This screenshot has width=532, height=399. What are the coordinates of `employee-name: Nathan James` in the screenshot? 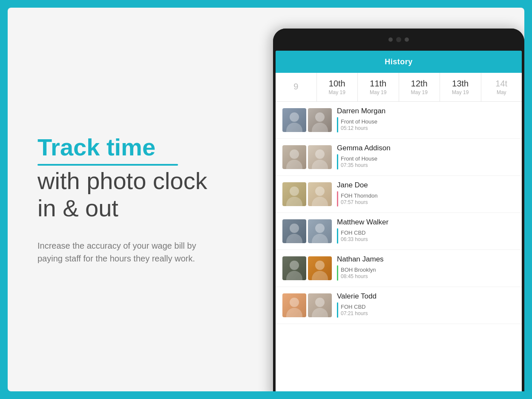 It's located at (426, 259).